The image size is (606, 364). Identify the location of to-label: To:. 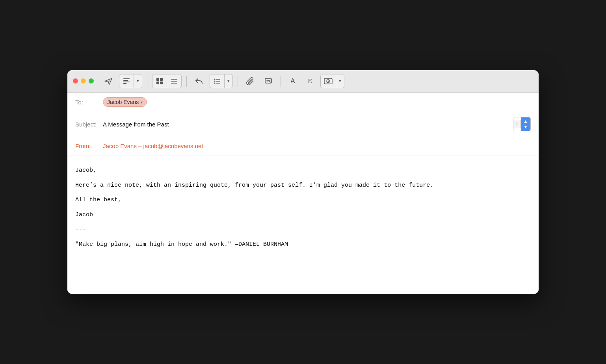
(89, 102).